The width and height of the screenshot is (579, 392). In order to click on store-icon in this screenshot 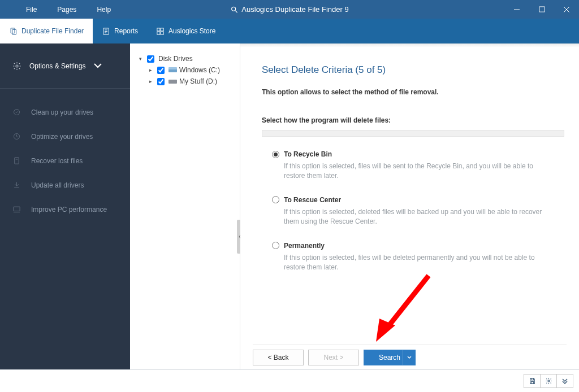, I will do `click(161, 32)`.